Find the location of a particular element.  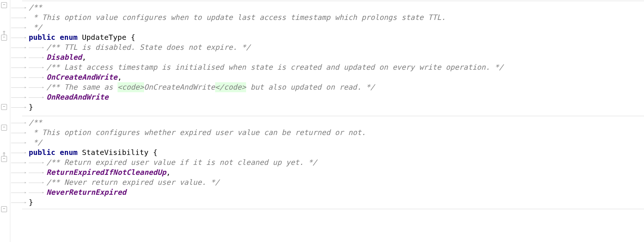

code-line: ▸ public enum StateVisibility { is located at coordinates (328, 153).